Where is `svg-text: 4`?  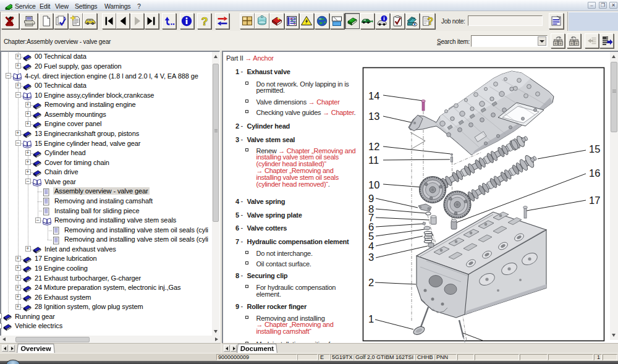
svg-text: 4 is located at coordinates (371, 246).